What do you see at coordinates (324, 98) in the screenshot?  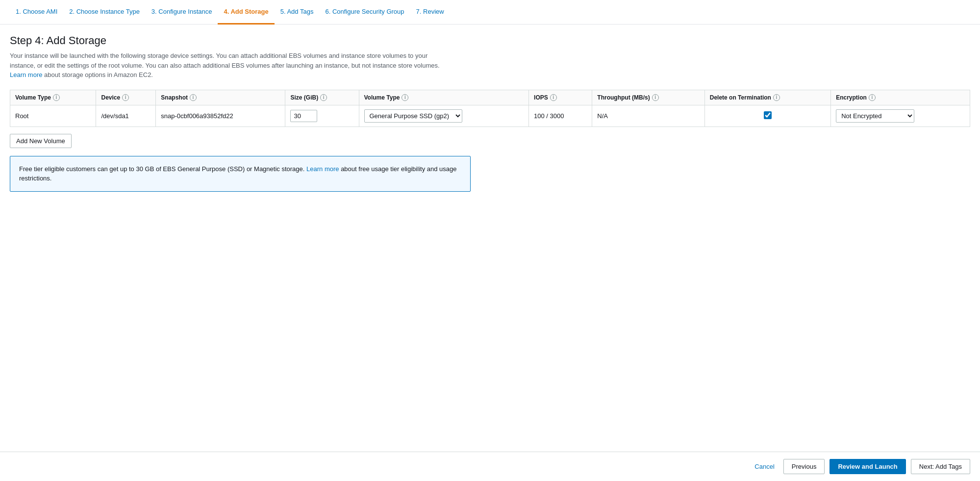 I see `size-info-icon: i` at bounding box center [324, 98].